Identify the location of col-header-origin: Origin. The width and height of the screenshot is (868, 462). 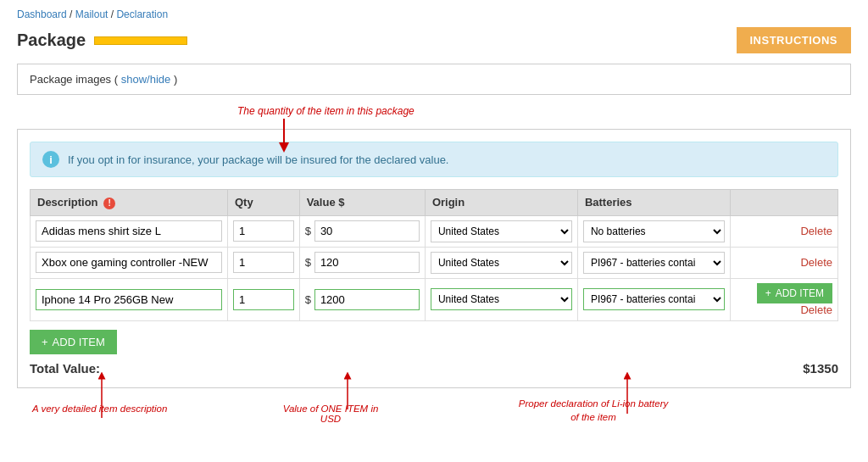
(501, 203).